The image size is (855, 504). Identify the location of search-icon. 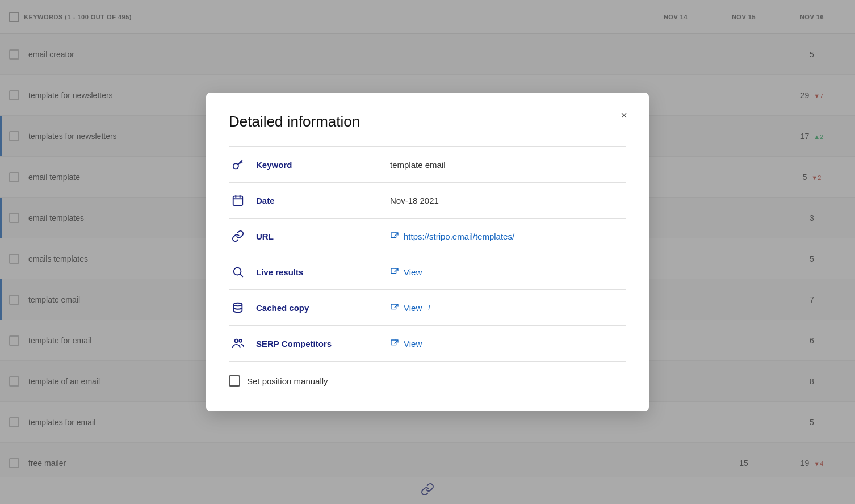
(238, 272).